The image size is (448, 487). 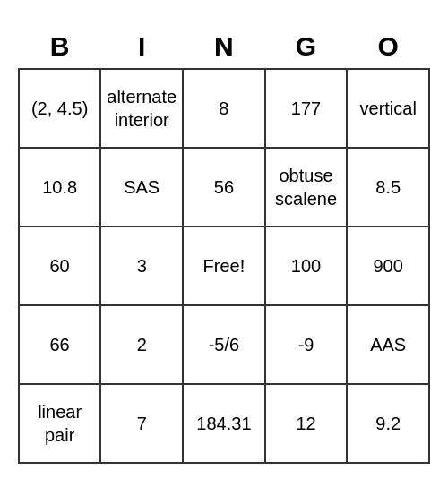 I want to click on cell-r4c3: -5/6, so click(x=224, y=345).